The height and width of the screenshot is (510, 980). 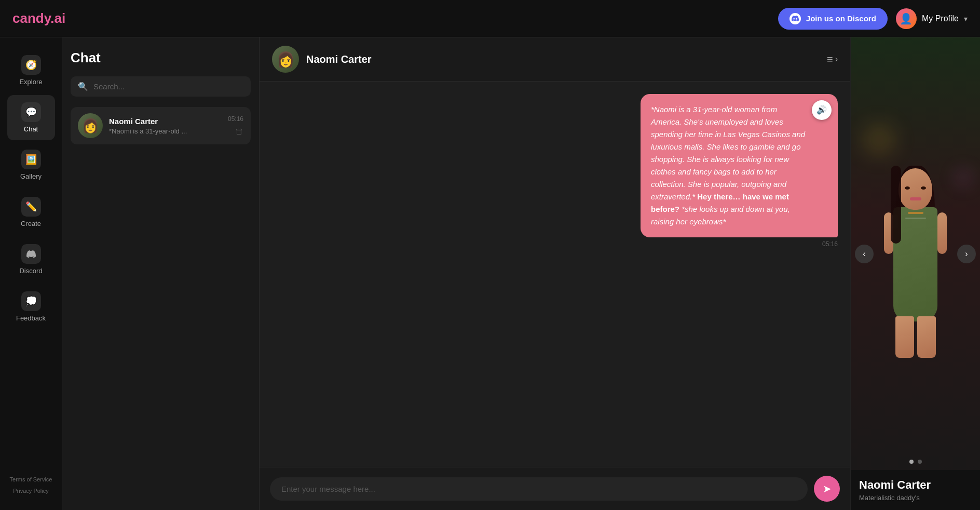 What do you see at coordinates (864, 254) in the screenshot?
I see `carousel-prev-button: ‹` at bounding box center [864, 254].